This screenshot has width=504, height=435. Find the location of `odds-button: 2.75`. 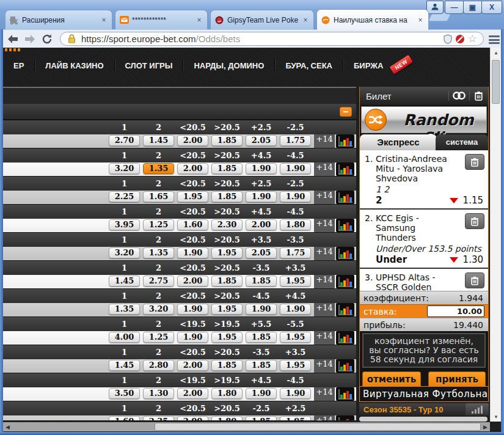

odds-button: 2.75 is located at coordinates (159, 281).